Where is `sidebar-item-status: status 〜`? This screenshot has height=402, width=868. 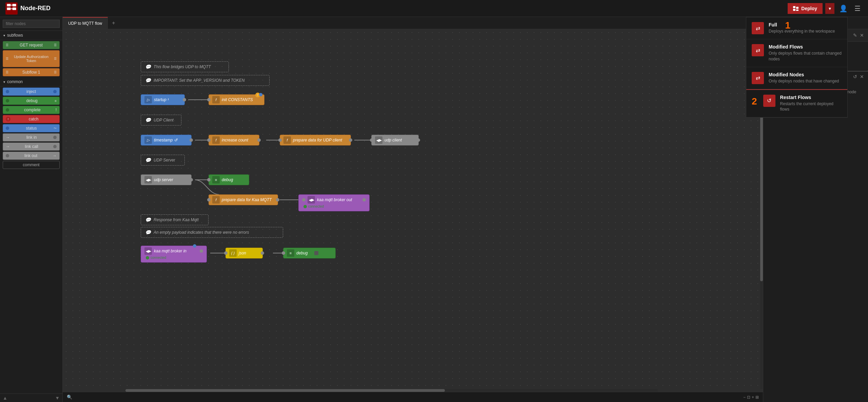
sidebar-item-status: status 〜 is located at coordinates (31, 128).